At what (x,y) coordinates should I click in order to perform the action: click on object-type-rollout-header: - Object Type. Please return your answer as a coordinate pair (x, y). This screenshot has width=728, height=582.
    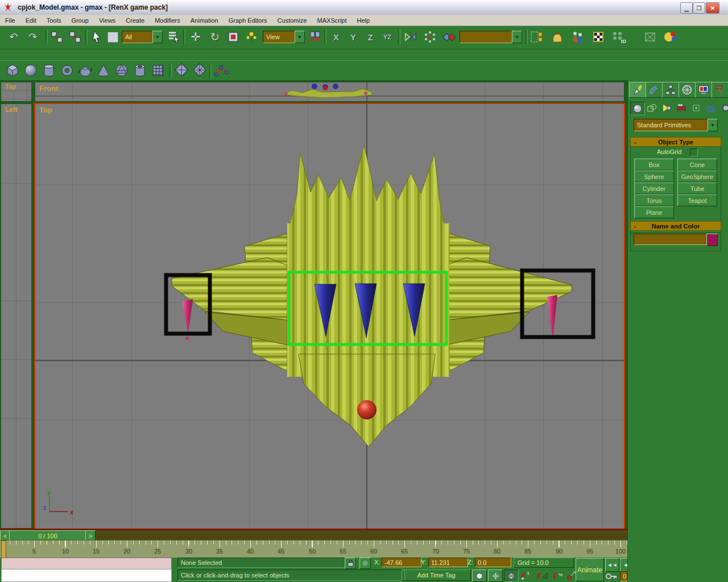
    Looking at the image, I should click on (676, 142).